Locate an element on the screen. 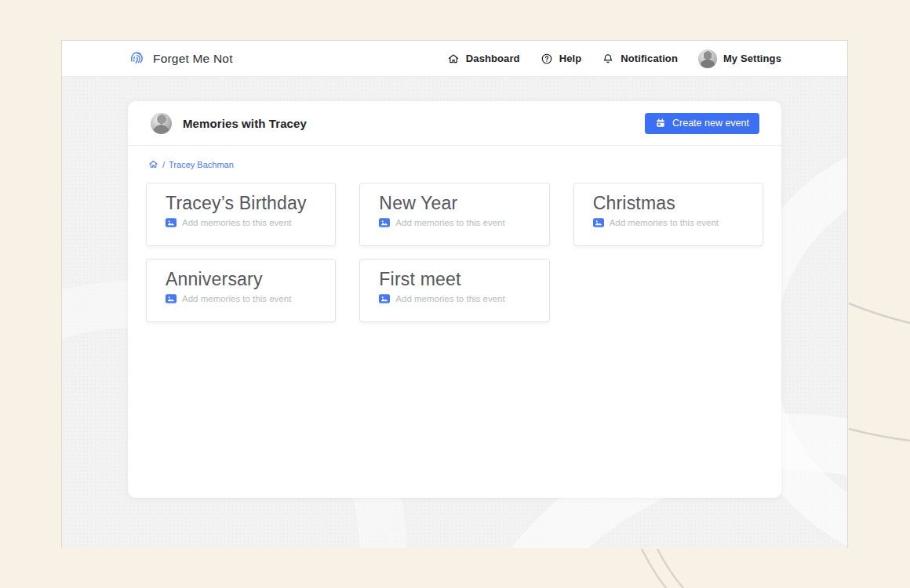  event-title: Christmas is located at coordinates (672, 204).